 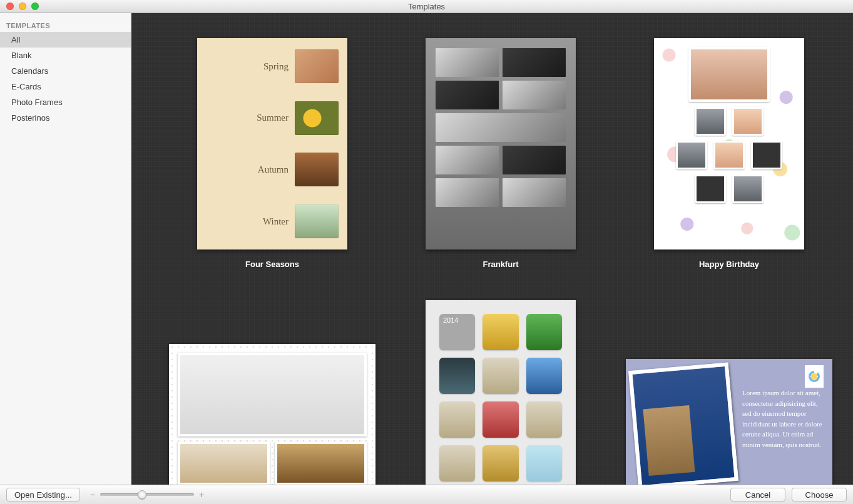 I want to click on sidebar-item-all: All, so click(x=65, y=40).